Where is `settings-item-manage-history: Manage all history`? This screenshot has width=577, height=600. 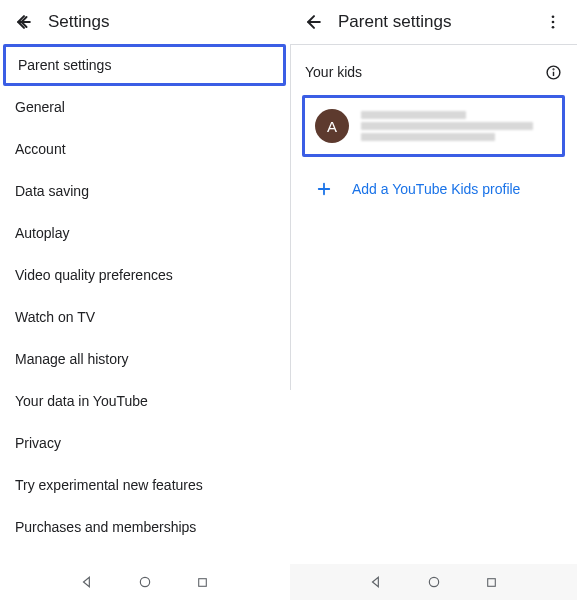
settings-item-manage-history: Manage all history is located at coordinates (144, 359).